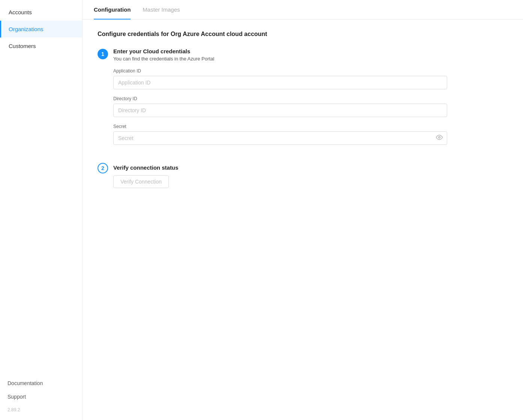  I want to click on input-directory-id, so click(280, 110).